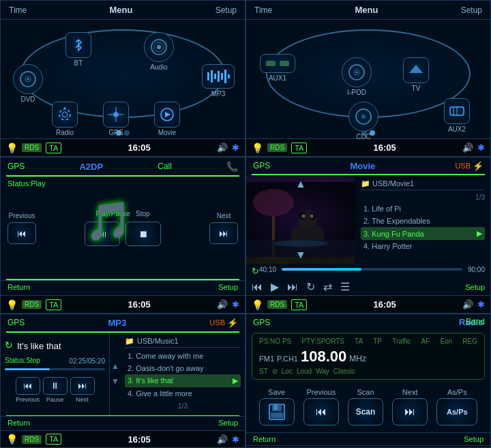  I want to click on mp3-left-panel: ↻ It's like that Status:Stop 02:25/05:20…, so click(55, 374).